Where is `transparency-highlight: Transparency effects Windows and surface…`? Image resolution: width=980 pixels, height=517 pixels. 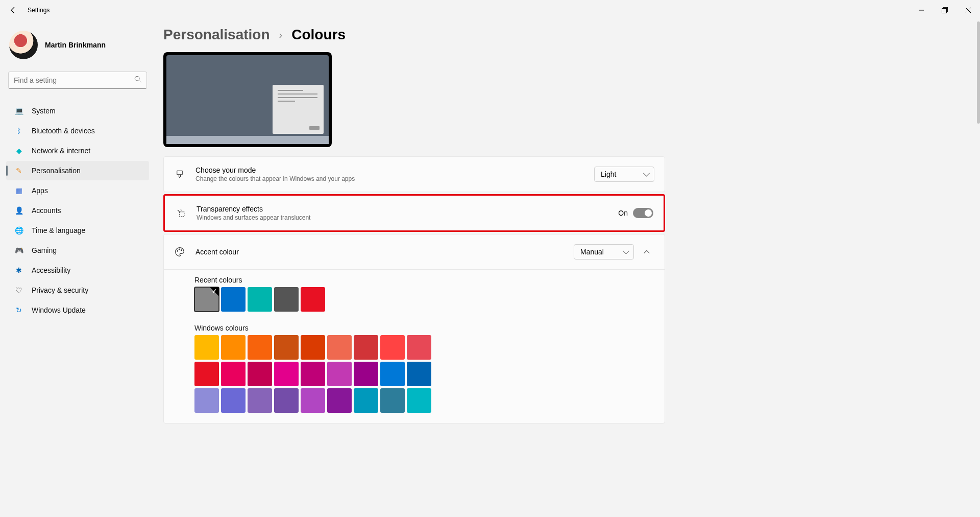 transparency-highlight: Transparency effects Windows and surface… is located at coordinates (414, 213).